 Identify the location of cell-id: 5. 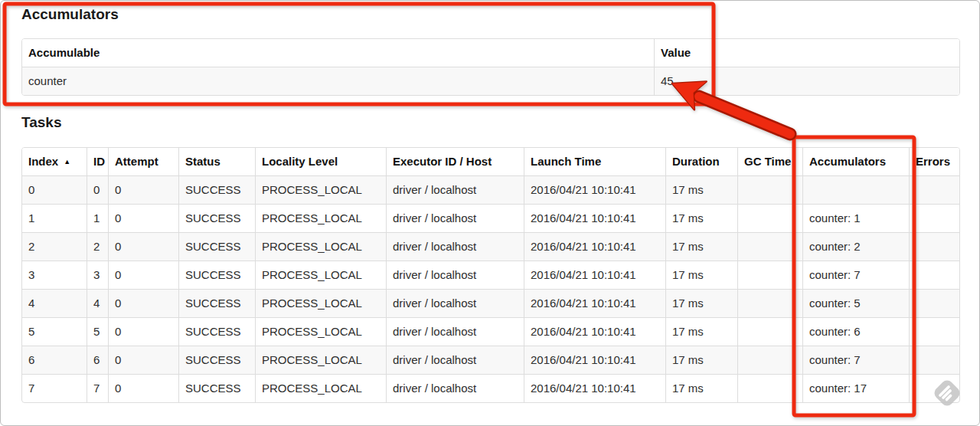
(97, 331).